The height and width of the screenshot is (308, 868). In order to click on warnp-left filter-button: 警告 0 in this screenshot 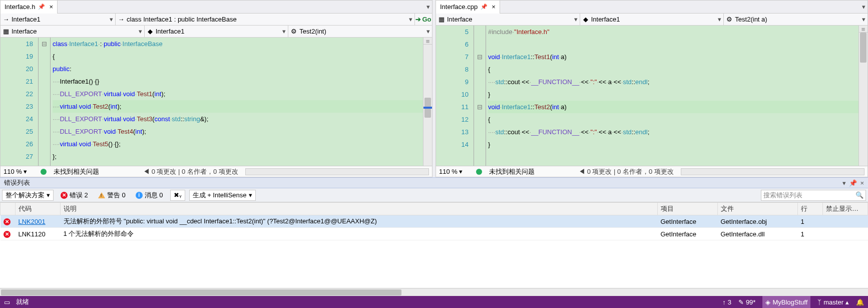, I will do `click(112, 195)`.